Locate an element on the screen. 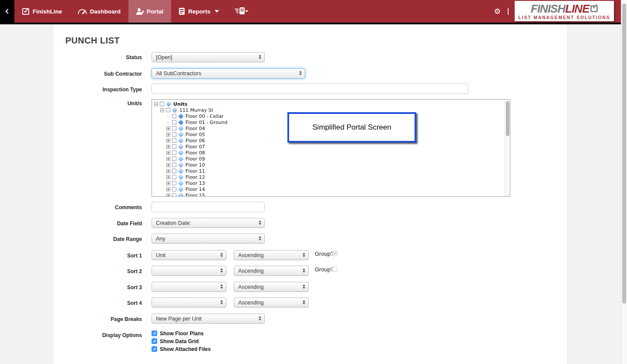 The image size is (627, 364). nav-item-quick-report is located at coordinates (241, 11).